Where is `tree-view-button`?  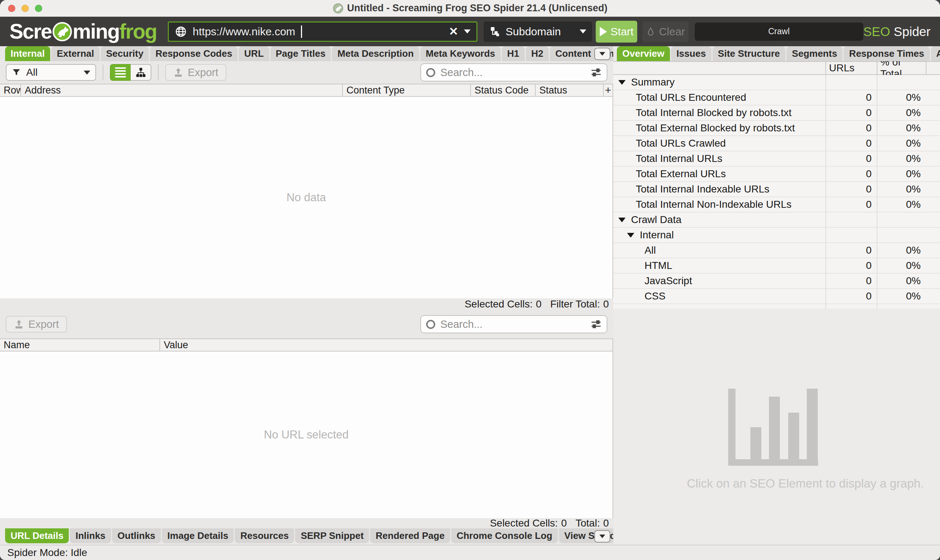
tree-view-button is located at coordinates (141, 72).